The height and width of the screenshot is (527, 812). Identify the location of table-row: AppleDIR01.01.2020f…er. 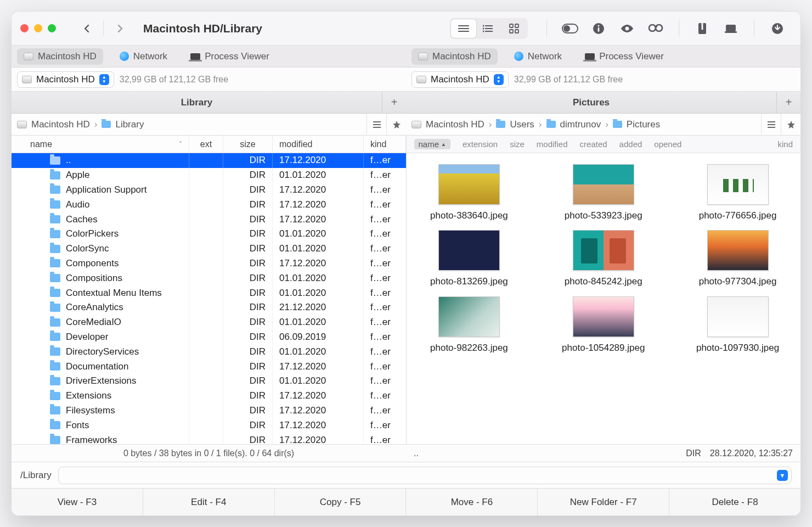
(208, 176).